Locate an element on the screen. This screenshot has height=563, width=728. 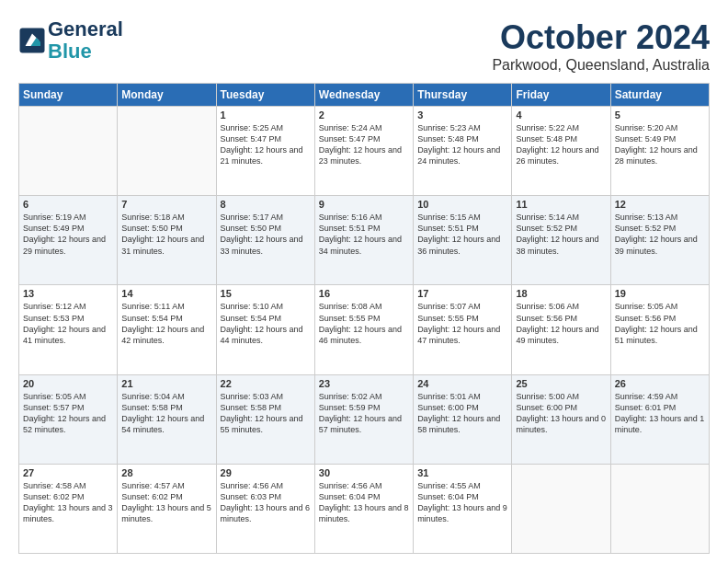
header-saturday: Saturday is located at coordinates (660, 96).